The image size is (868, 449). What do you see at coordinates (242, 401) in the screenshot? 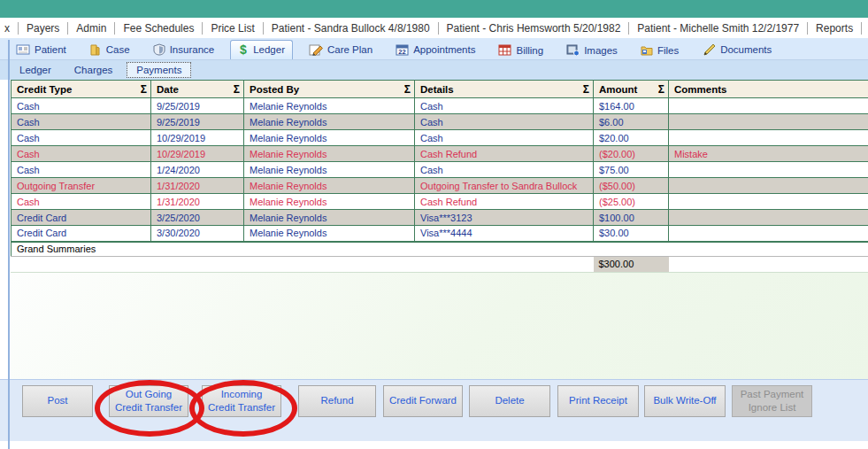
I see `incoming-credit-transfer-button: Incoming Credit Transfer` at bounding box center [242, 401].